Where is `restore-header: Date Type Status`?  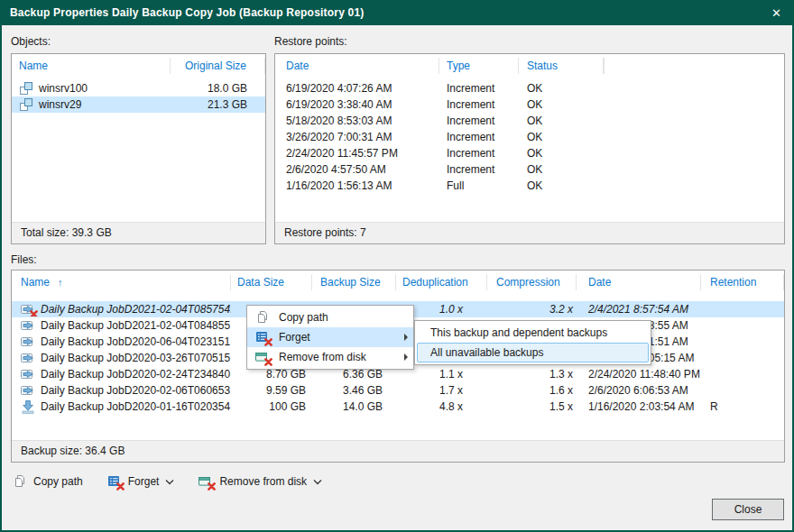
restore-header: Date Type Status is located at coordinates (530, 66).